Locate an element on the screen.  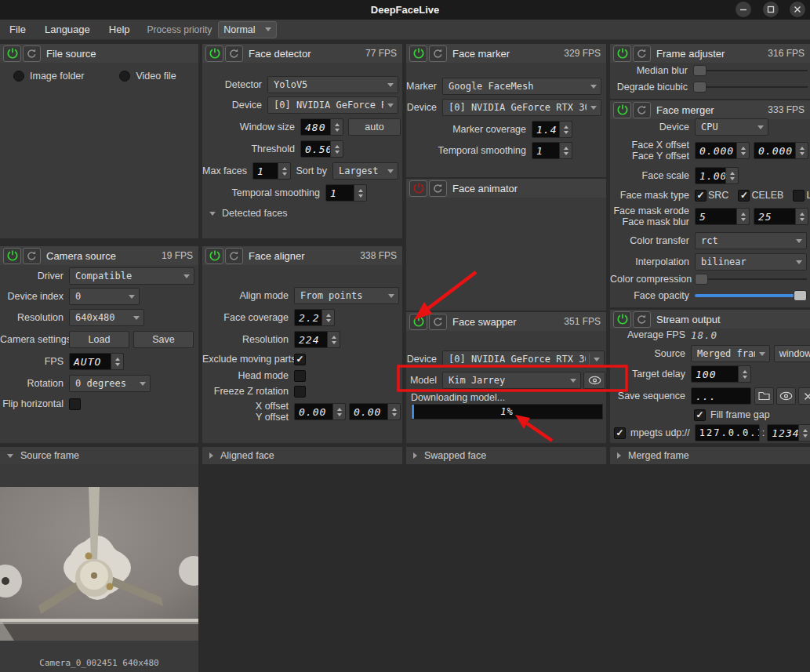
x-offset-spinbox: 0.00 is located at coordinates (320, 412).